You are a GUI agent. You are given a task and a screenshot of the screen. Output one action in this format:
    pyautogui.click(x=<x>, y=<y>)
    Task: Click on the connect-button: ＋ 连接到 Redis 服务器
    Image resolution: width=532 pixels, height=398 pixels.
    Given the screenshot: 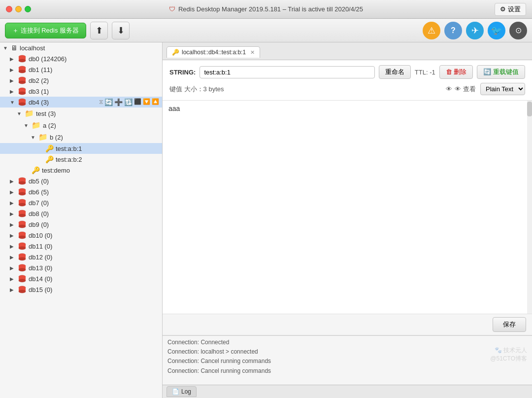 What is the action you would take?
    pyautogui.click(x=45, y=31)
    